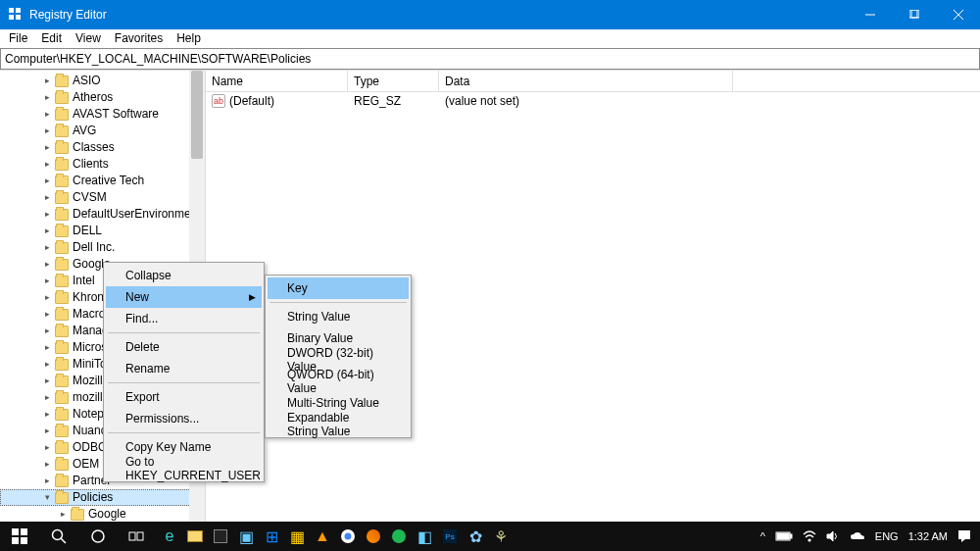  I want to click on cortana-button, so click(98, 536).